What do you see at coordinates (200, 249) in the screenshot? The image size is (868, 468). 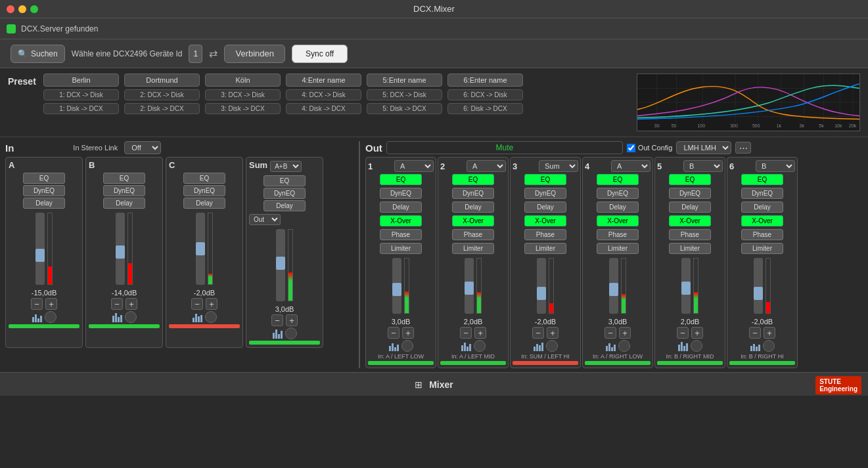 I see `in-ch-c-fader-handle` at bounding box center [200, 249].